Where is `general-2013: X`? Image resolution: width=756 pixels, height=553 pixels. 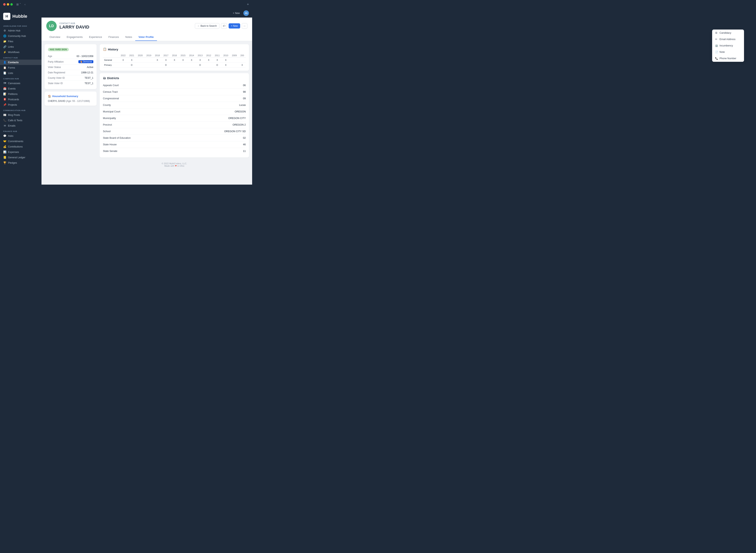 general-2013: X is located at coordinates (200, 60).